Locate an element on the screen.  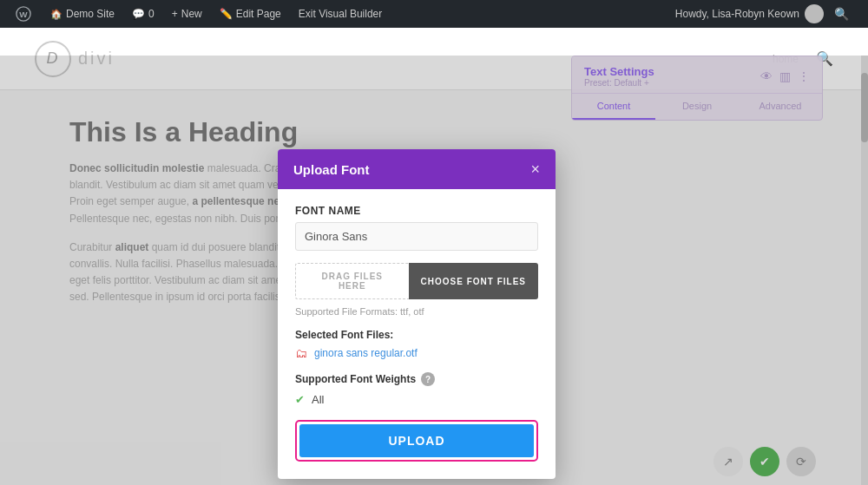
upload-btn-wrapper: Upload is located at coordinates (417, 441).